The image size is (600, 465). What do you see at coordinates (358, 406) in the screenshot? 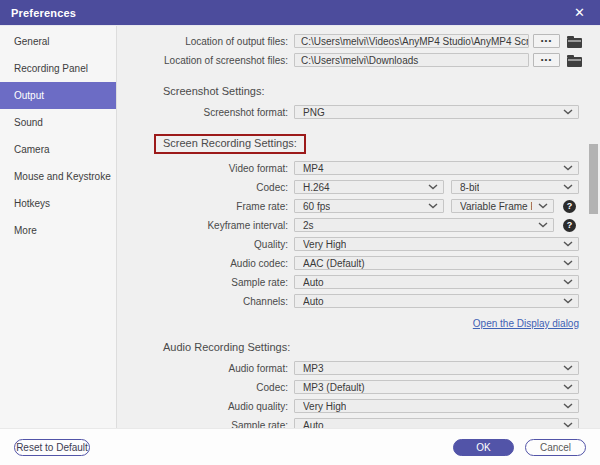
I see `audio-quality-row: Audio quality: Very High` at bounding box center [358, 406].